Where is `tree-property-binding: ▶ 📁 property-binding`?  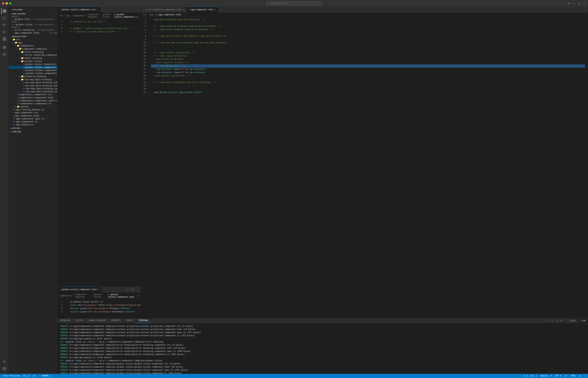
tree-property-binding: ▶ 📁 property-binding is located at coordinates (33, 77).